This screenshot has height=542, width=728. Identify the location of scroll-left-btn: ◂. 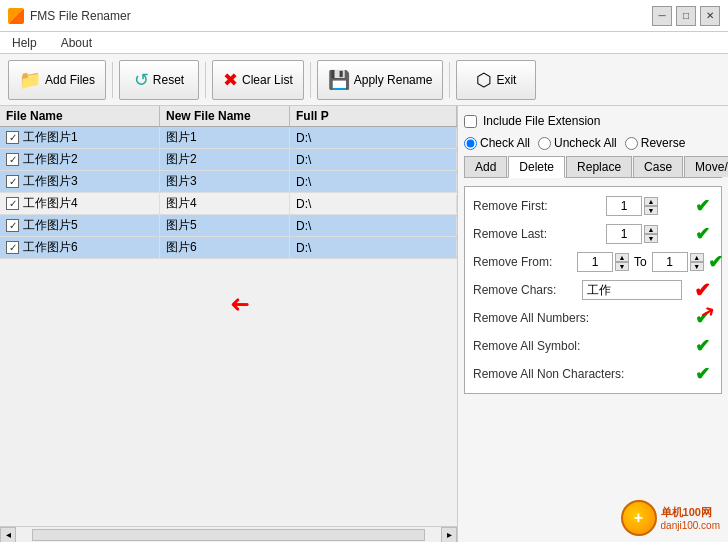
(8, 535).